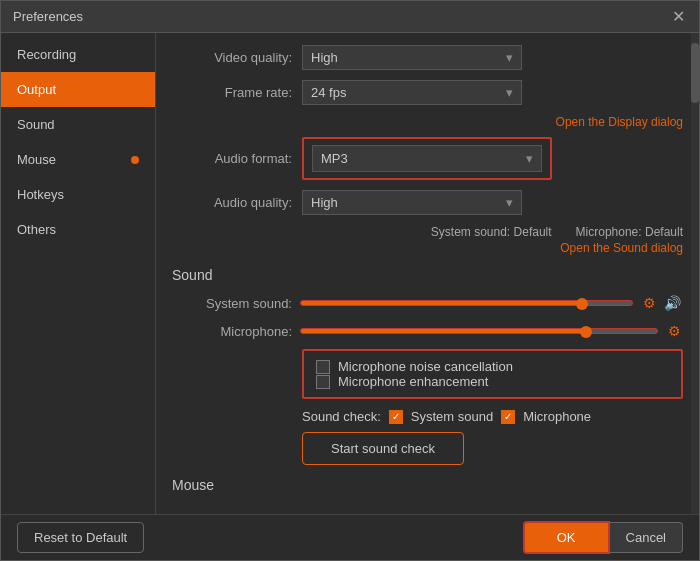 The image size is (700, 561). I want to click on system-sound-gear-icon: ⚙, so click(650, 303).